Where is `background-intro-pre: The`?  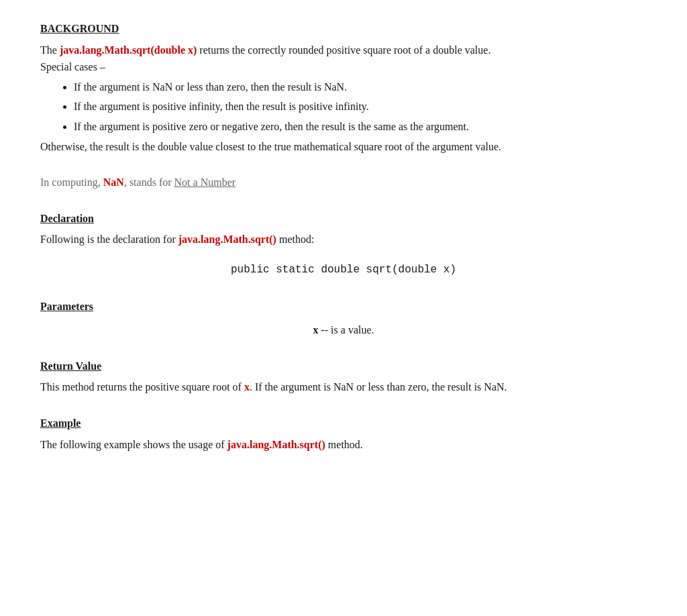 background-intro-pre: The is located at coordinates (50, 50).